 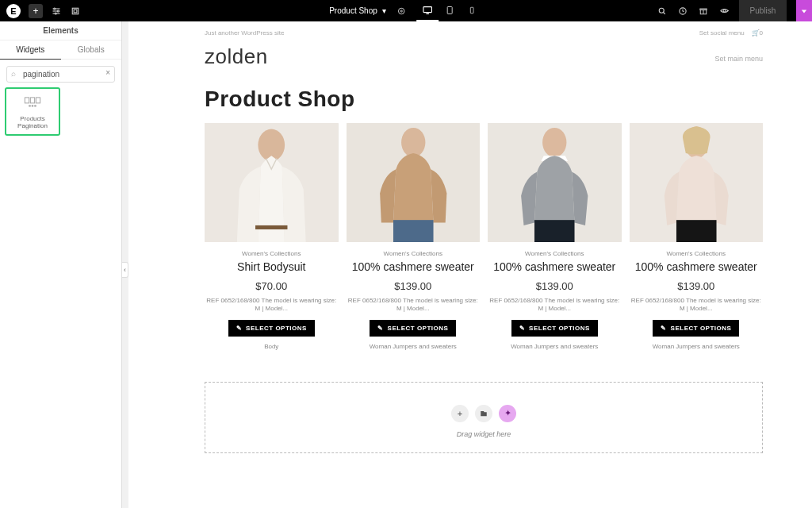 I want to click on device-desktop-icon, so click(x=427, y=11).